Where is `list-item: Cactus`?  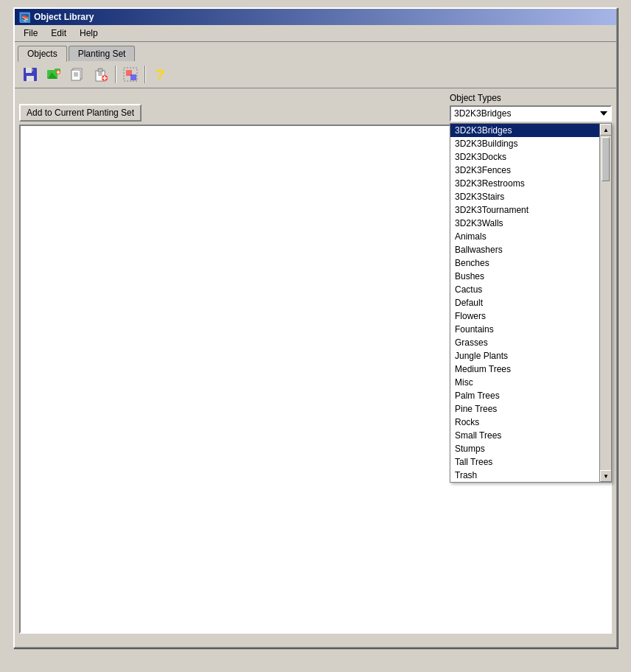 list-item: Cactus is located at coordinates (525, 290).